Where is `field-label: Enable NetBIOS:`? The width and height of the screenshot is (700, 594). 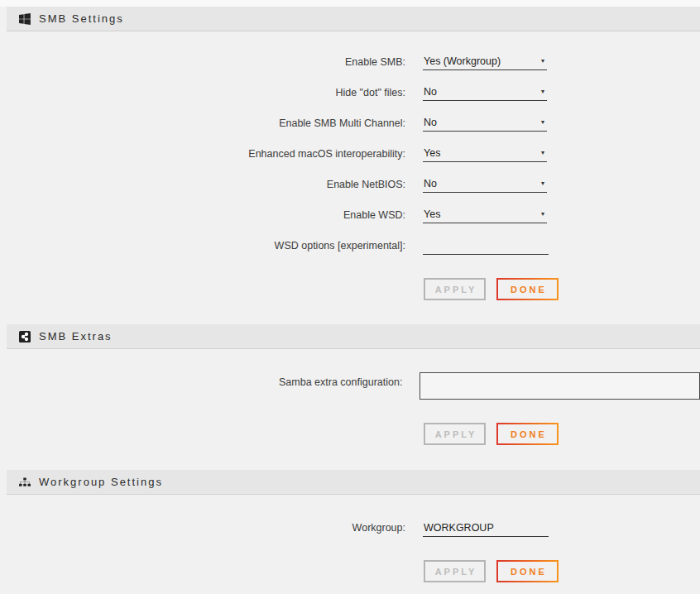 field-label: Enable NetBIOS: is located at coordinates (203, 182).